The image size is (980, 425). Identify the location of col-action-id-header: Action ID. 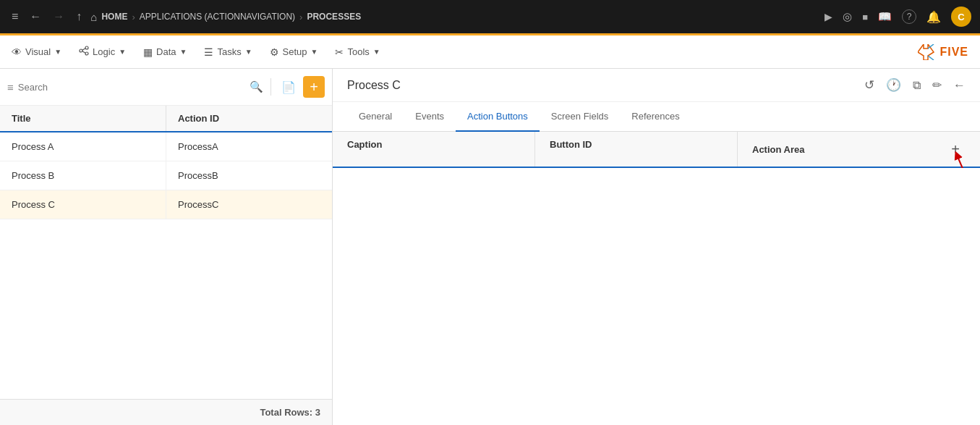
(249, 119).